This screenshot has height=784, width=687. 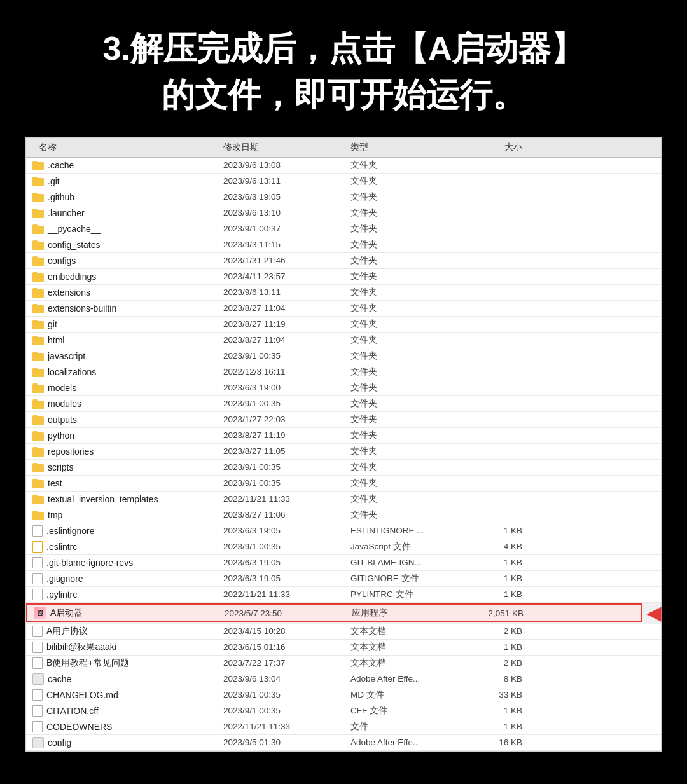 I want to click on file-type-cell: 文件夹, so click(x=408, y=451).